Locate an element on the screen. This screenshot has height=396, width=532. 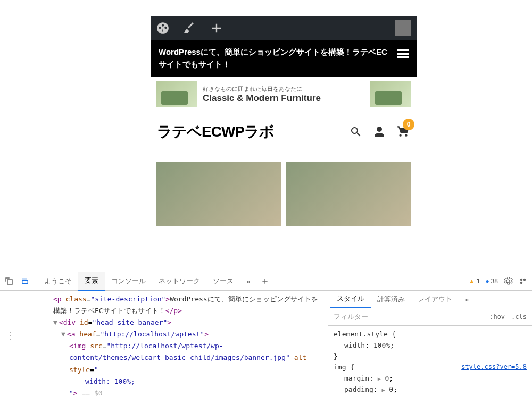
customize-icon is located at coordinates (189, 28).